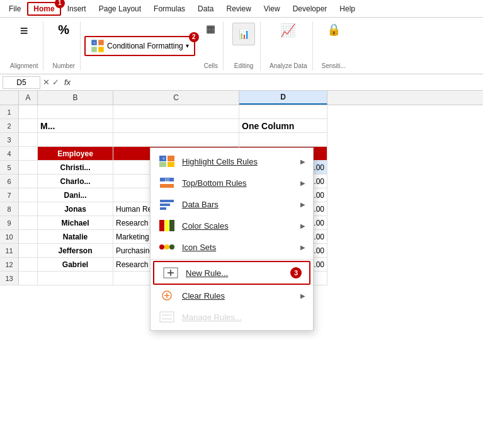 The image size is (483, 448). What do you see at coordinates (303, 161) in the screenshot?
I see `highlight-cells-arrow: ▶` at bounding box center [303, 161].